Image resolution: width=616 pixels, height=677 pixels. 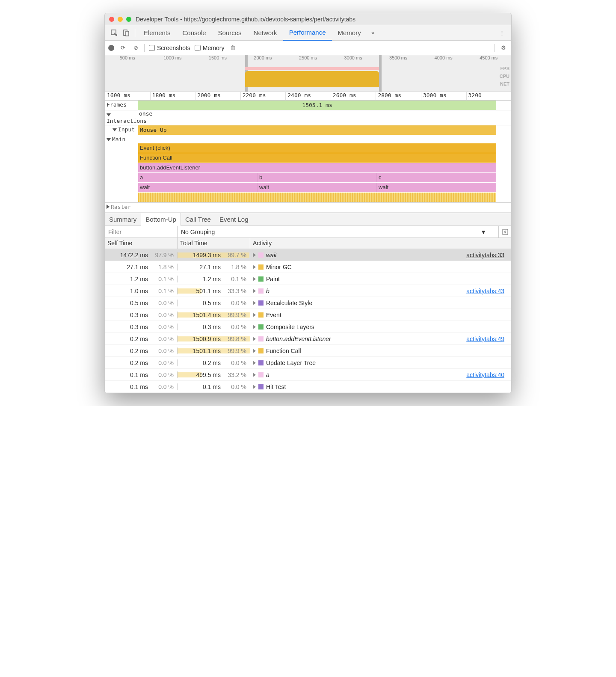 I want to click on main-tabbar: ElementsConsoleSourcesNetworkPerformance…, so click(x=308, y=33).